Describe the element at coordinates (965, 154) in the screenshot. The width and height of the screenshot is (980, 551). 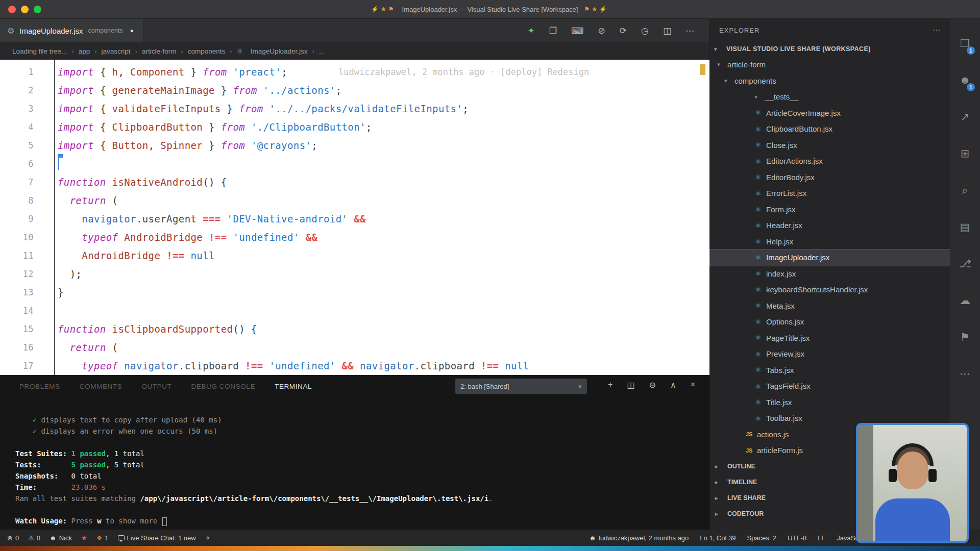
I see `extensions-icon: ⊞` at that location.